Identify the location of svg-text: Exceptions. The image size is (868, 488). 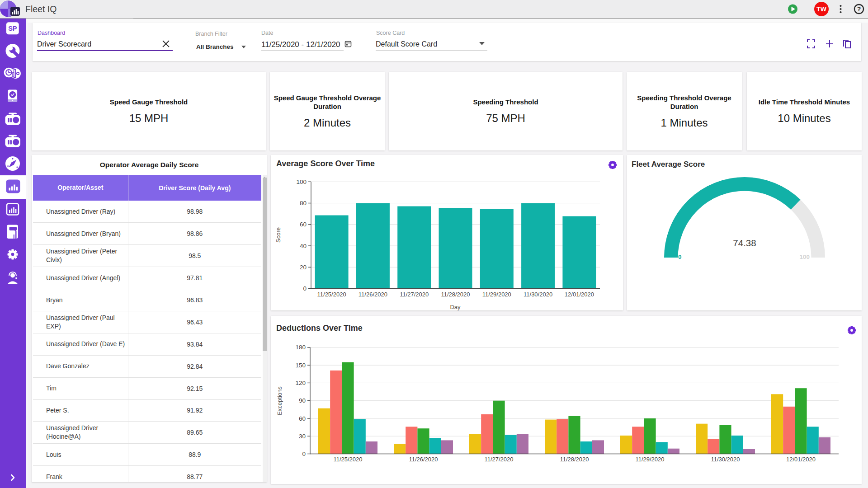
(279, 401).